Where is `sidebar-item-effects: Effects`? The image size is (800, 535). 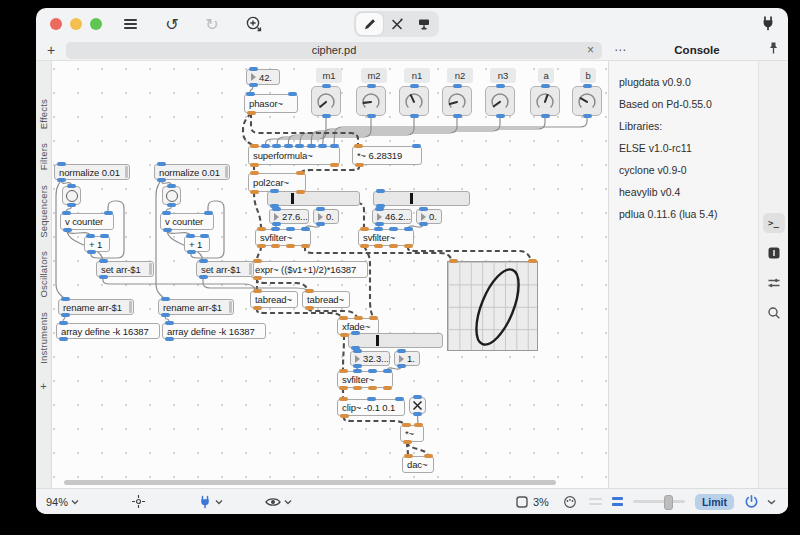 sidebar-item-effects: Effects is located at coordinates (44, 114).